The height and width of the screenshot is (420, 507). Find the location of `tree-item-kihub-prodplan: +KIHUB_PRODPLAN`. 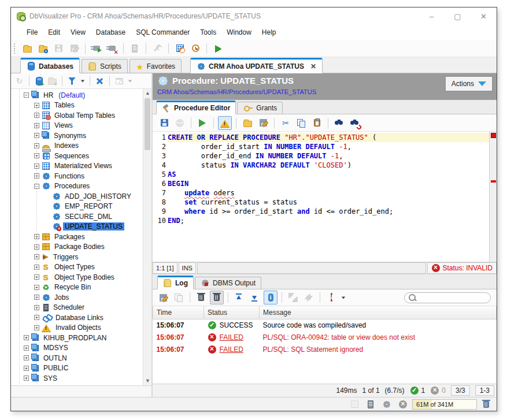

tree-item-kihub-prodplan: +KIHUB_PRODPLAN is located at coordinates (77, 338).